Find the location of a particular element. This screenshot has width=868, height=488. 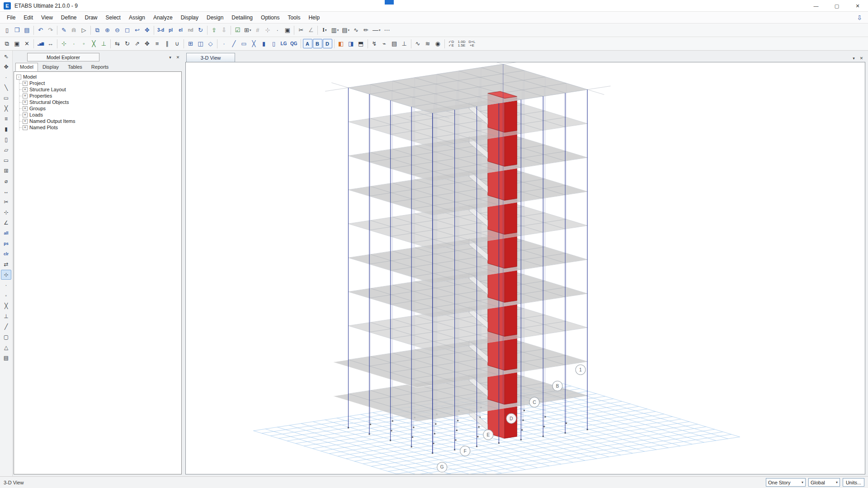

menu-tools: Tools is located at coordinates (294, 18).